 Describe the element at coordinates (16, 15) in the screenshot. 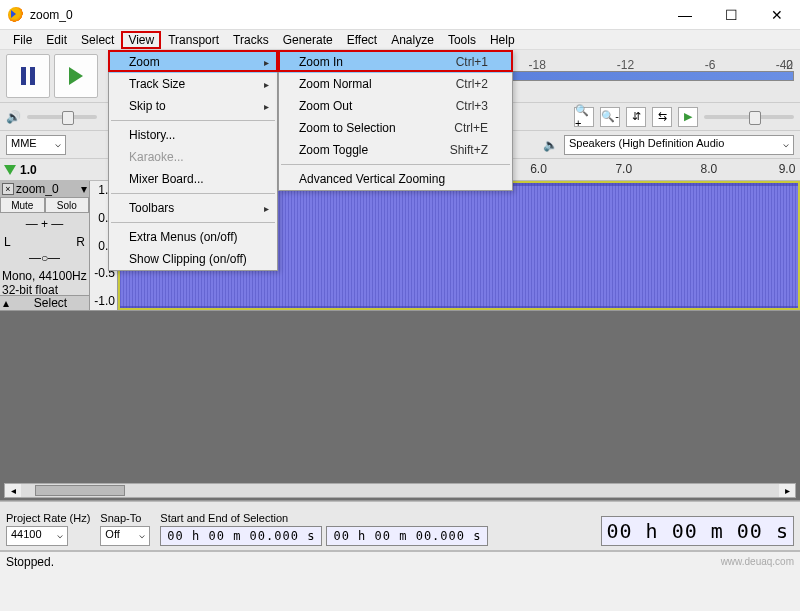

I see `app-icon` at that location.